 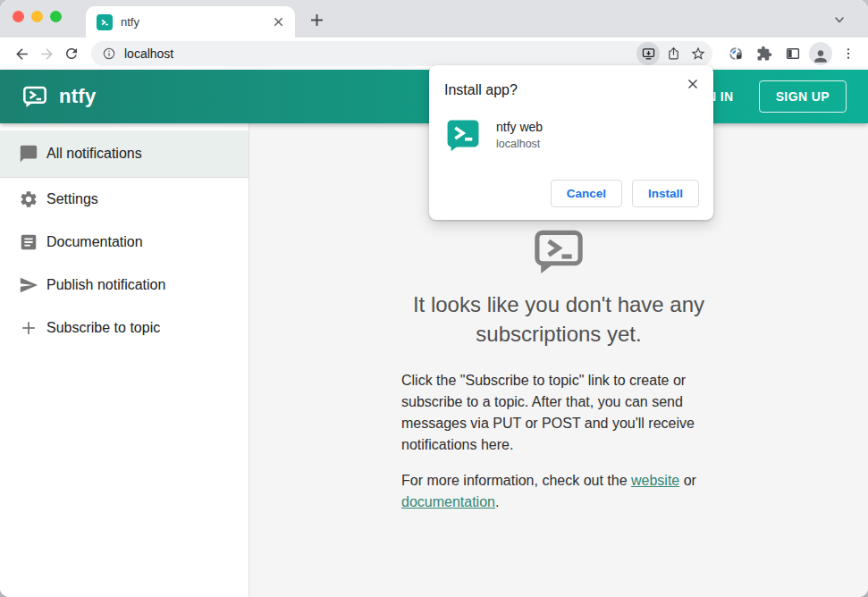 What do you see at coordinates (29, 242) in the screenshot?
I see `article-icon` at bounding box center [29, 242].